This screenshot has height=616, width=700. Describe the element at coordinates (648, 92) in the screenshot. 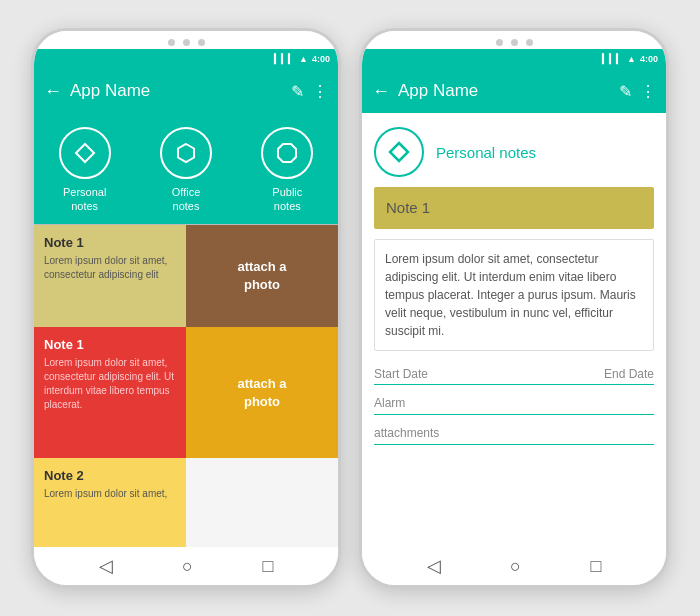

I see `more-icon-right: ⋮` at that location.